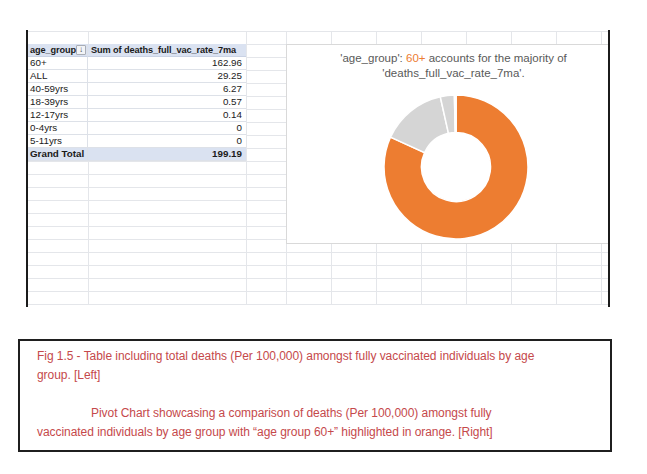  What do you see at coordinates (136, 102) in the screenshot?
I see `pivot-table: age_group ↓ Sum of deaths_full_vac_rate_…` at bounding box center [136, 102].